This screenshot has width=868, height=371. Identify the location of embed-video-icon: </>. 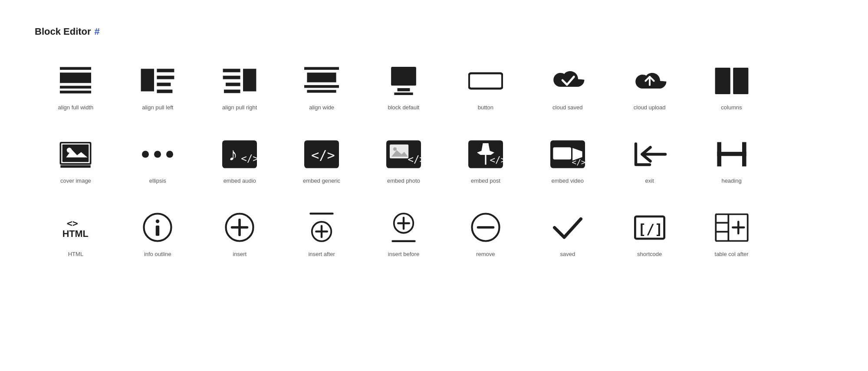
(568, 154).